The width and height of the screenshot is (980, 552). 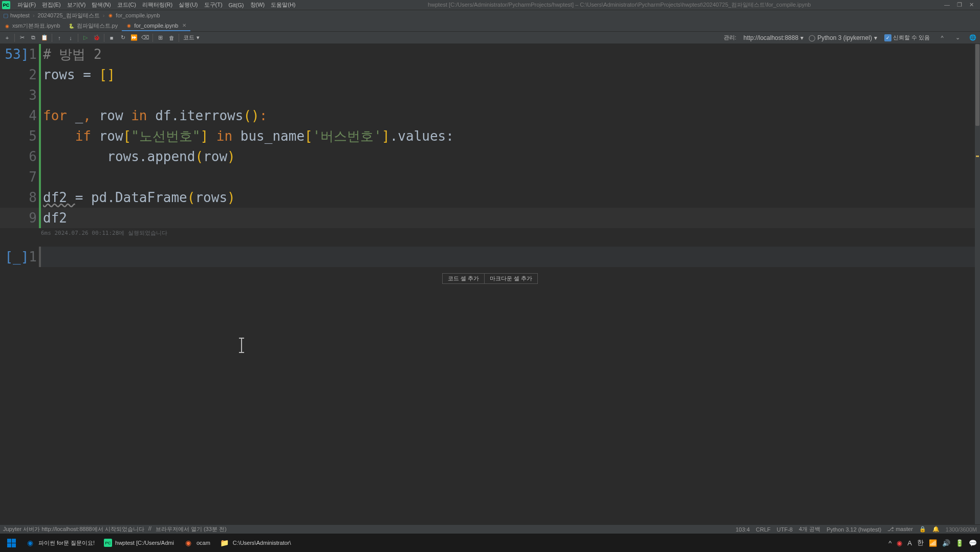 What do you see at coordinates (191, 38) in the screenshot?
I see `cell-type-dropdown: 코드 ▾` at bounding box center [191, 38].